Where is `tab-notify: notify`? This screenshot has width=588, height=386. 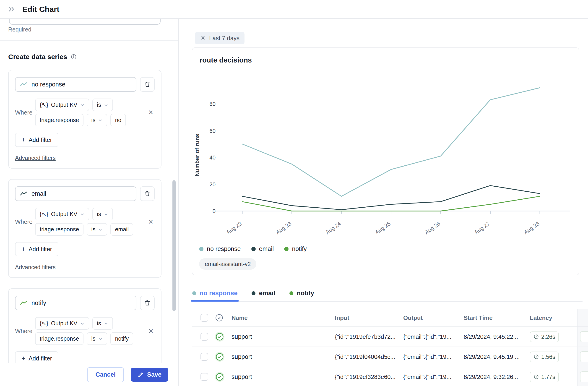 tab-notify: notify is located at coordinates (302, 293).